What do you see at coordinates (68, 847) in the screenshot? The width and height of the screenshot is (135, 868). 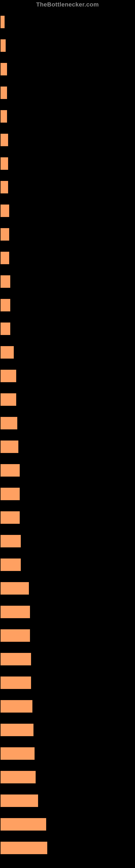 I see `chart-row: Bottleneck result41` at bounding box center [68, 847].